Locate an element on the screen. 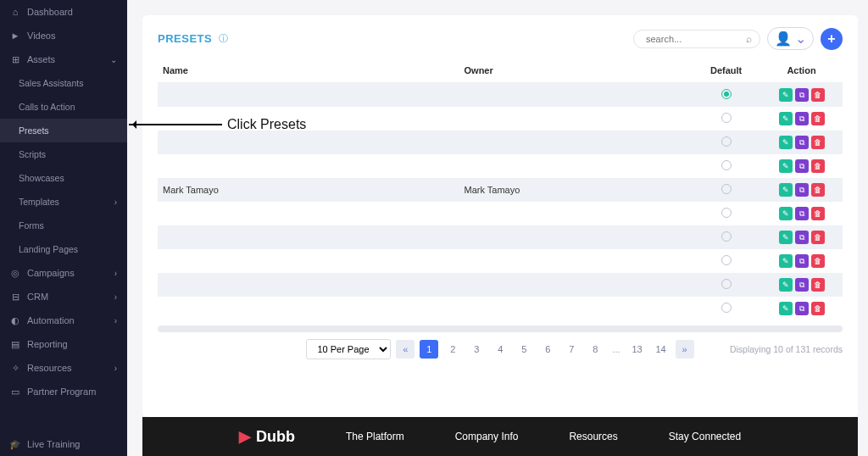 Image resolution: width=868 pixels, height=456 pixels. sidebar-item-live-training: 🎓 Live Training is located at coordinates (64, 444).